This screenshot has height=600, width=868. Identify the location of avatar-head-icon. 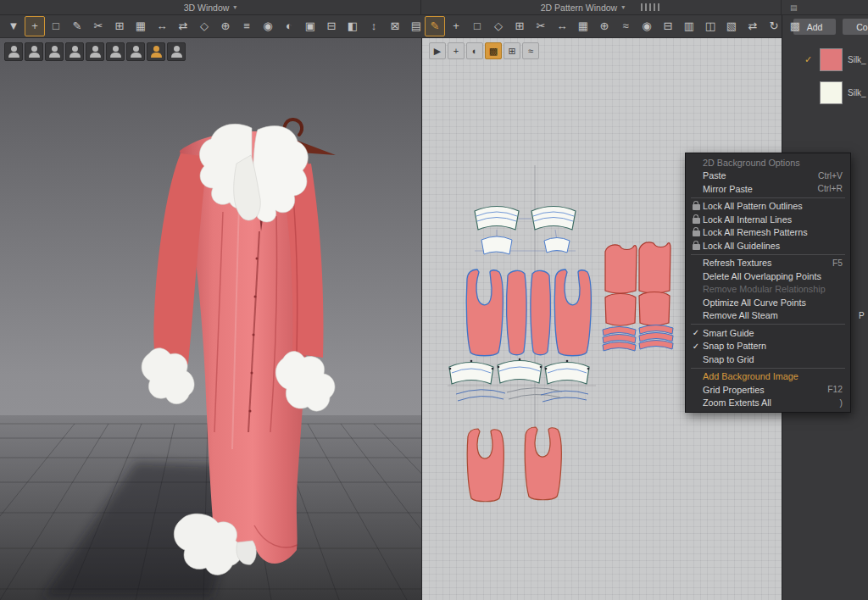
(75, 52).